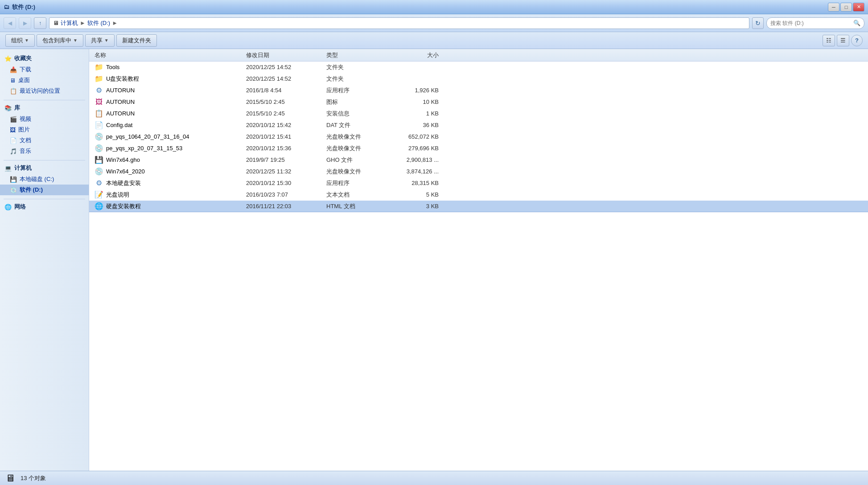 The width and height of the screenshot is (868, 485). I want to click on library-label: 库, so click(17, 108).